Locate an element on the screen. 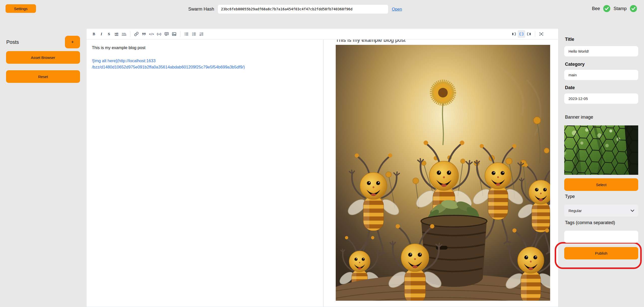 This screenshot has height=307, width=644. type-label: Type is located at coordinates (602, 196).